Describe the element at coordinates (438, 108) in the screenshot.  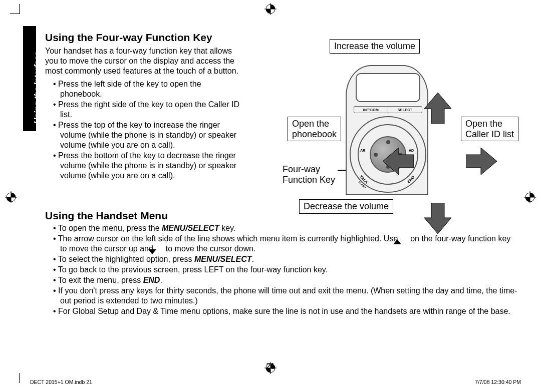
I see `arrow-up-icon` at that location.